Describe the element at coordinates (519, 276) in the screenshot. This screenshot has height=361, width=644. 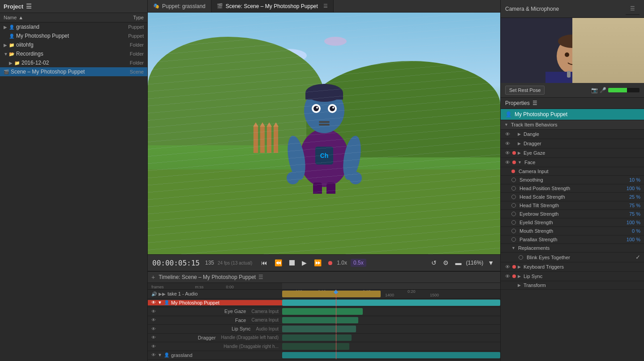
I see `lipsync-arrow-prop: ▶` at that location.